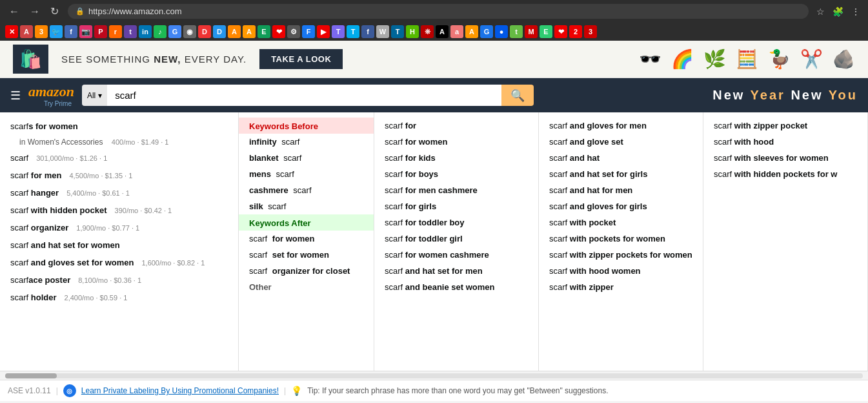 The image size is (868, 403). What do you see at coordinates (306, 190) in the screenshot?
I see `list-item: cashmere scarf` at bounding box center [306, 190].